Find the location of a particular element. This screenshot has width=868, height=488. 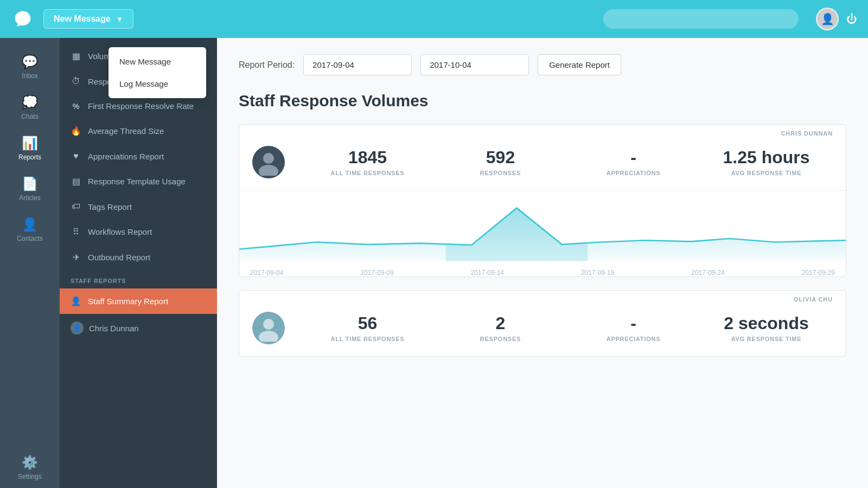

date-to-input is located at coordinates (475, 65).